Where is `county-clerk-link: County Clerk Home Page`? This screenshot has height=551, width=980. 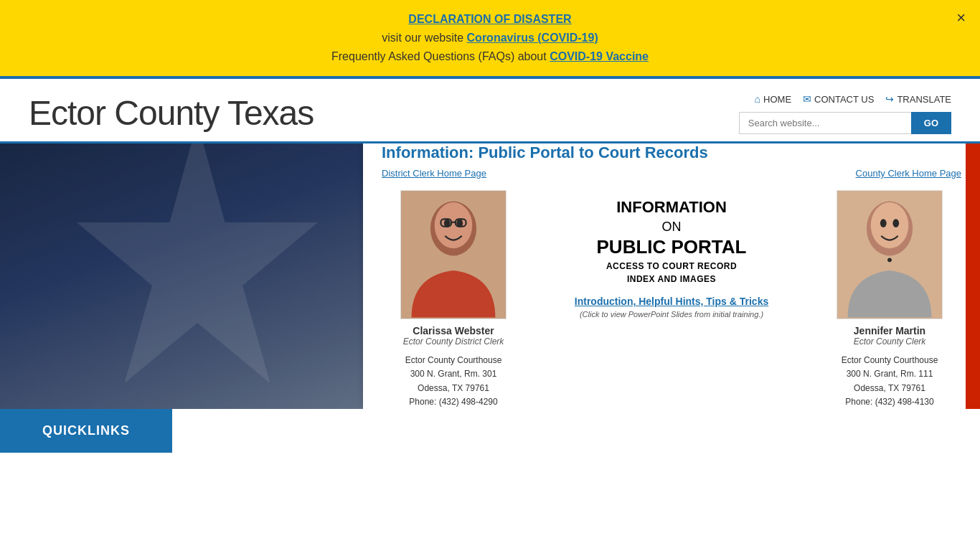
county-clerk-link: County Clerk Home Page is located at coordinates (908, 174).